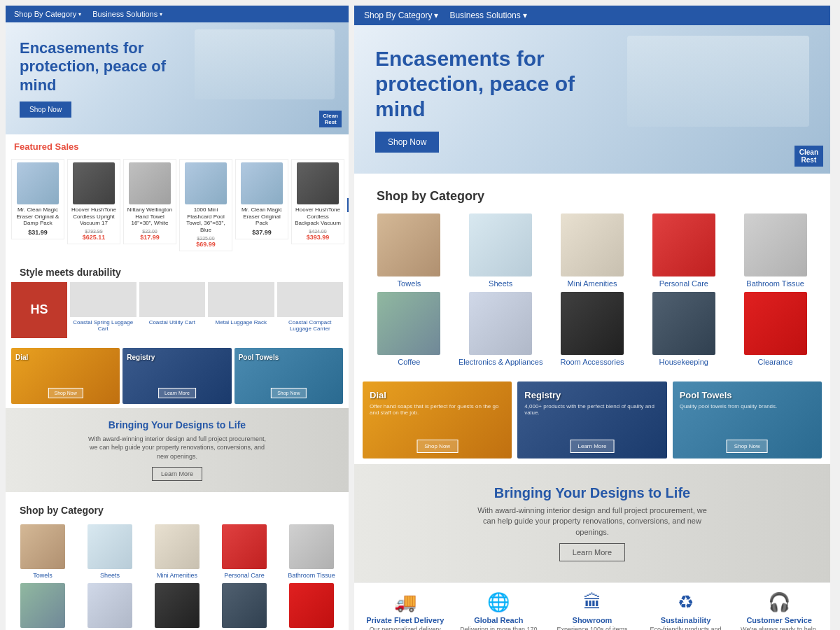 This screenshot has height=630, width=840. Describe the element at coordinates (592, 251) in the screenshot. I see `cat-amenities-right: Mini Amenities` at that location.